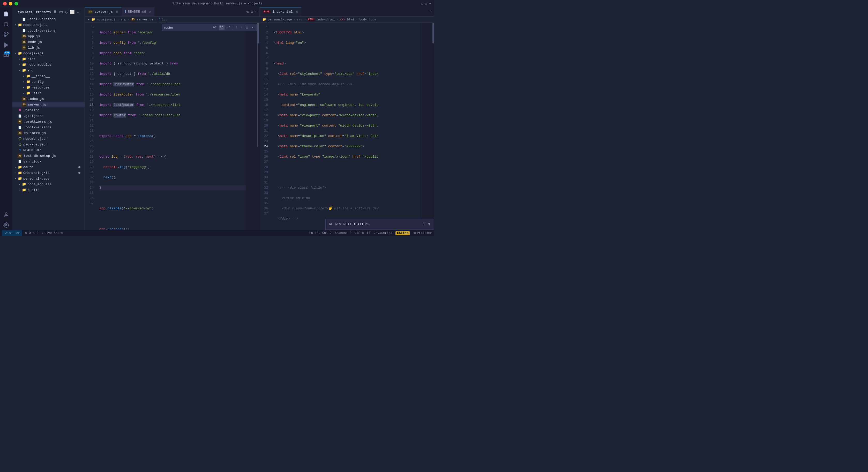 This screenshot has height=472, width=868. What do you see at coordinates (346, 126) in the screenshot?
I see `right-code-content: <!DOCTYPE html> <html lang="en"> <head> …` at bounding box center [346, 126].